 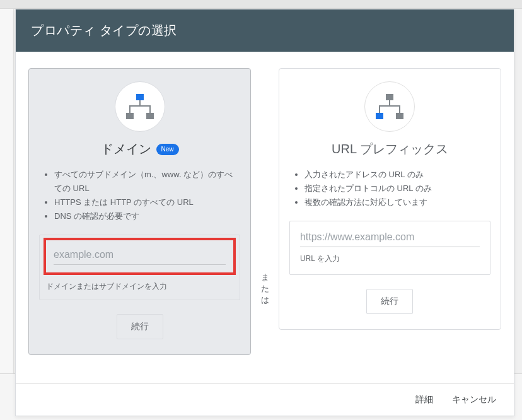 What do you see at coordinates (265, 30) in the screenshot?
I see `modal-title: プロパティ タイプの選択` at bounding box center [265, 30].